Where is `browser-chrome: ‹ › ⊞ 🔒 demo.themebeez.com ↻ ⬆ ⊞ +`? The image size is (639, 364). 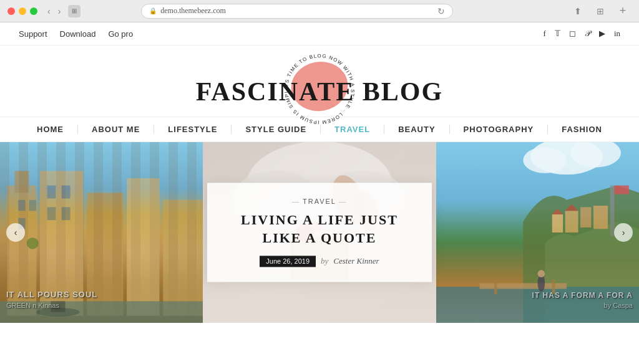
browser-chrome: ‹ › ⊞ 🔒 demo.themebeez.com ↻ ⬆ ⊞ + is located at coordinates (320, 11).